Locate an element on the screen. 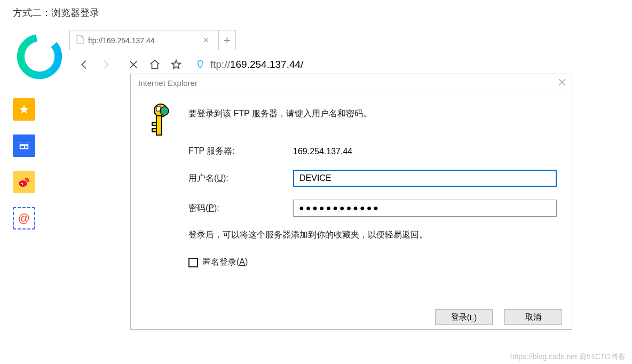 This screenshot has height=364, width=632. new-tab-button: + is located at coordinates (227, 40).